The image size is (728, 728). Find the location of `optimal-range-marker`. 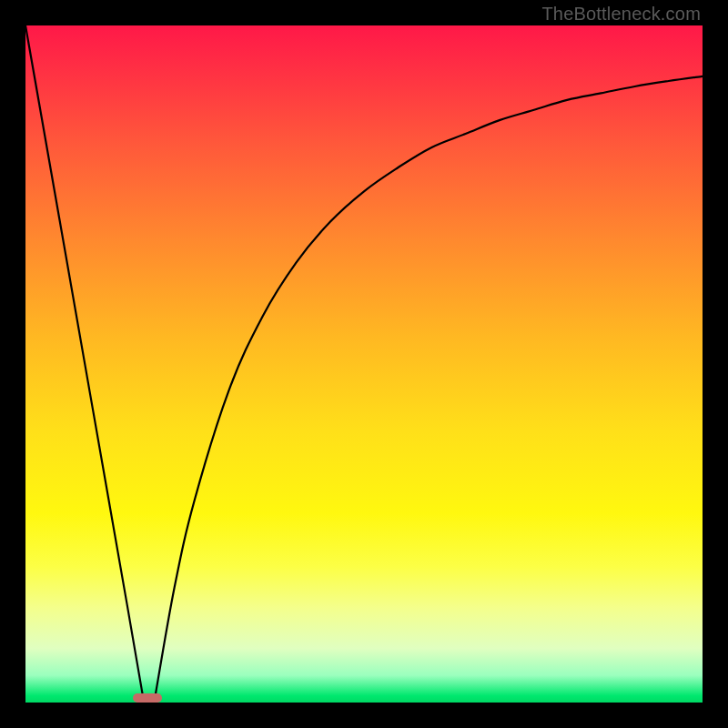

optimal-range-marker is located at coordinates (147, 698).